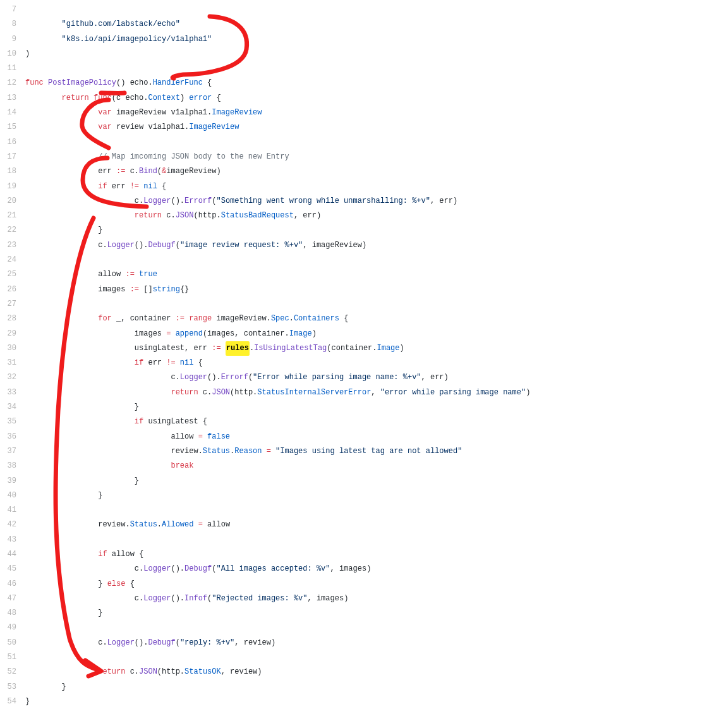  What do you see at coordinates (105, 318) in the screenshot?
I see `keyword: for` at bounding box center [105, 318].